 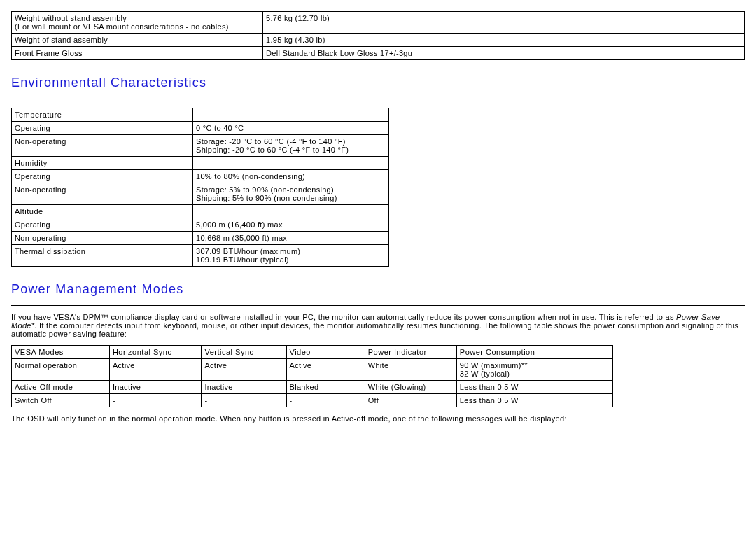 I want to click on env-value: 10% to 80% (non-condensing), so click(x=291, y=176).